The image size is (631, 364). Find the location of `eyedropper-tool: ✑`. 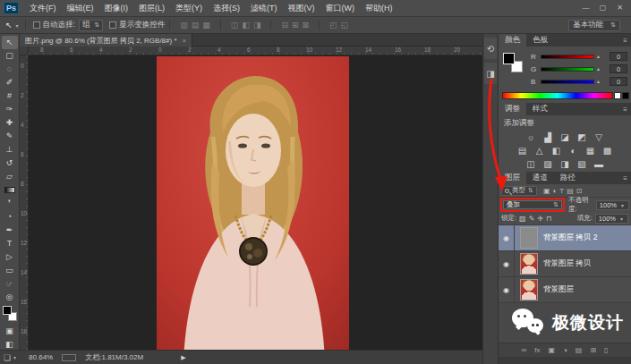

eyedropper-tool: ✑ is located at coordinates (10, 109).